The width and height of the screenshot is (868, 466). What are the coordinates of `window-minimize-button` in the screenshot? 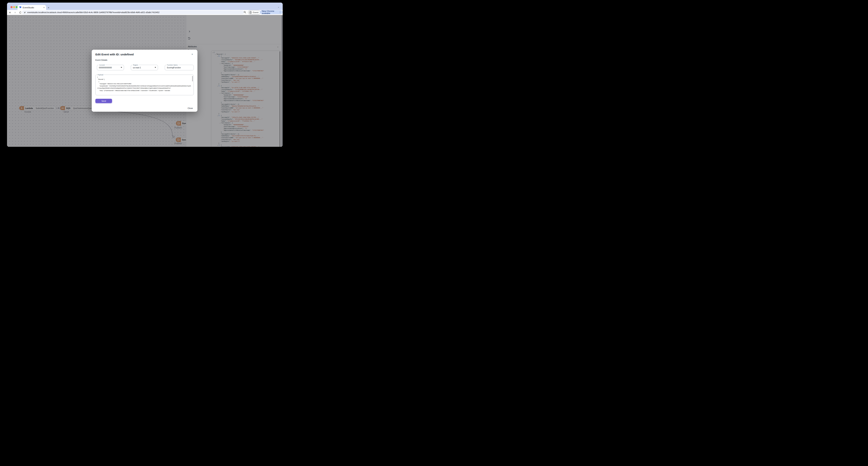 It's located at (14, 7).